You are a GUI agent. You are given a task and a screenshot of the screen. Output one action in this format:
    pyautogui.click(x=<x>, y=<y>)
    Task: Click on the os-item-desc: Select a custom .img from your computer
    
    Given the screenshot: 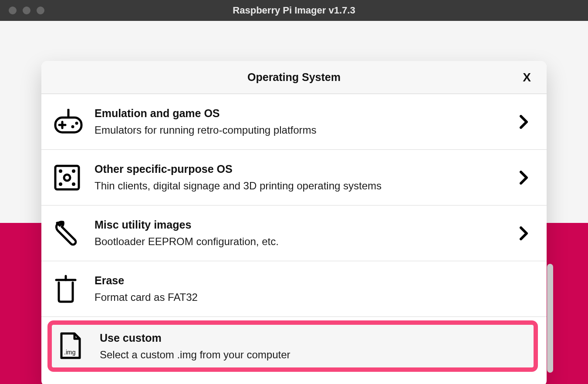 What is the action you would take?
    pyautogui.click(x=313, y=355)
    